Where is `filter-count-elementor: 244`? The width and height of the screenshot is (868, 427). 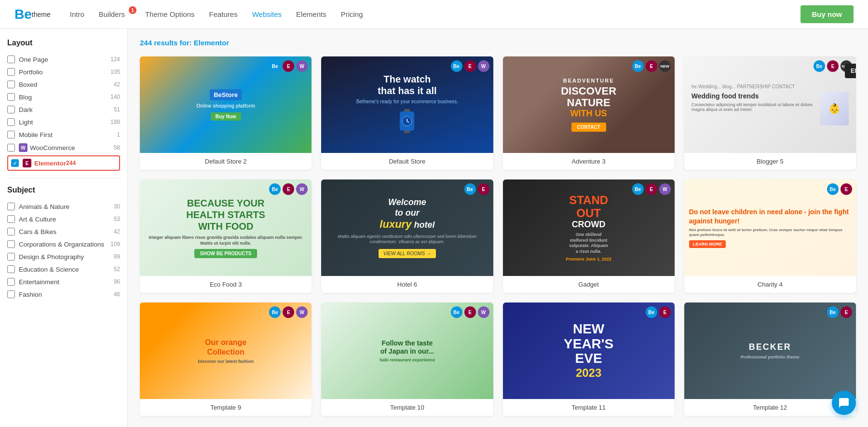 filter-count-elementor: 244 is located at coordinates (71, 163).